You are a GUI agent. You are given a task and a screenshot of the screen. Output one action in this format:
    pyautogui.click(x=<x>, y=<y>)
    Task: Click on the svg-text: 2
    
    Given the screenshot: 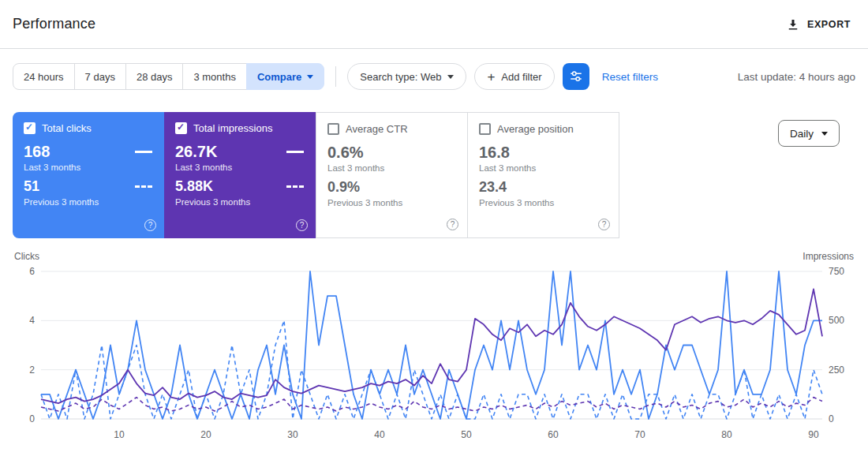 What is the action you would take?
    pyautogui.click(x=32, y=370)
    